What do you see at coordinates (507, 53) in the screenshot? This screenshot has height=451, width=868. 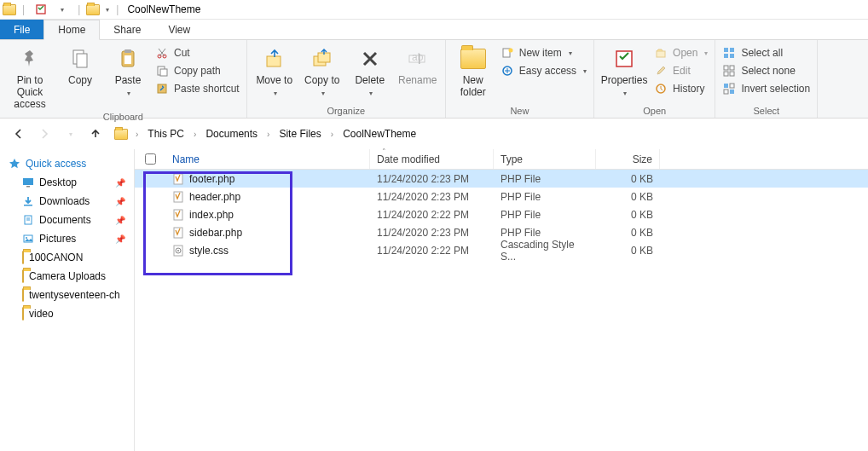 I see `new-item-icon` at bounding box center [507, 53].